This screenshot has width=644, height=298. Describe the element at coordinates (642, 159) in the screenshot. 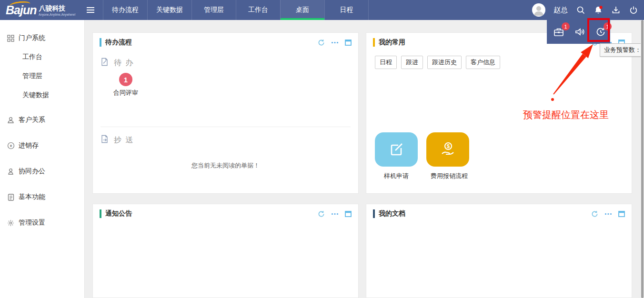

I see `scrollbar-thumb` at that location.